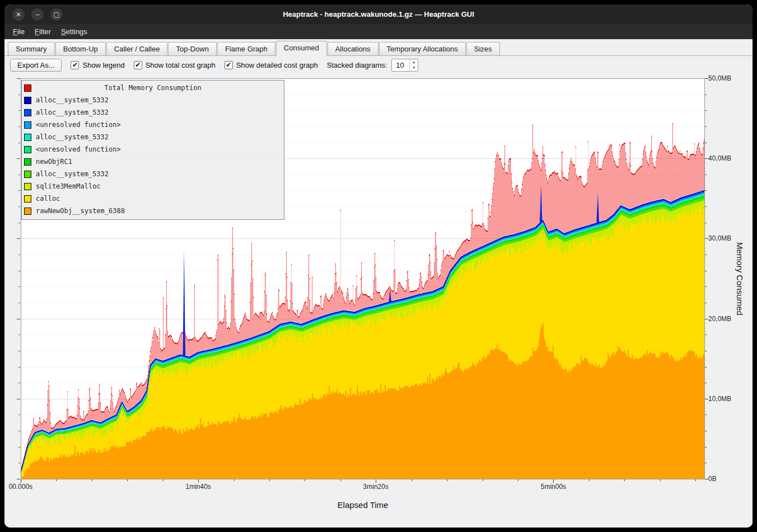  I want to click on window-title: Heaptrack - heaptrack.wakunode.1.gz — He…, so click(378, 15).